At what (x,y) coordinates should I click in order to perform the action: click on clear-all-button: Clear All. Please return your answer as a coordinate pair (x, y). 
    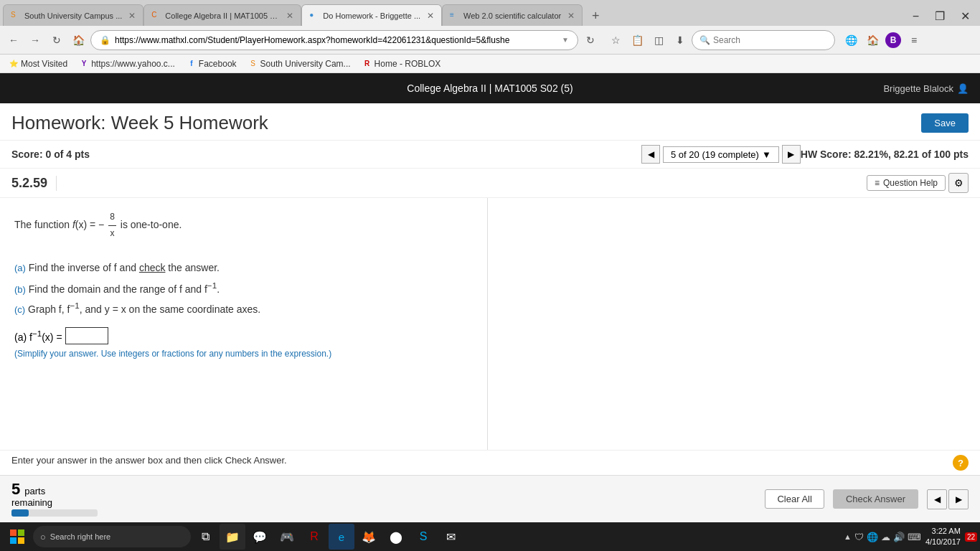
    Looking at the image, I should click on (794, 499).